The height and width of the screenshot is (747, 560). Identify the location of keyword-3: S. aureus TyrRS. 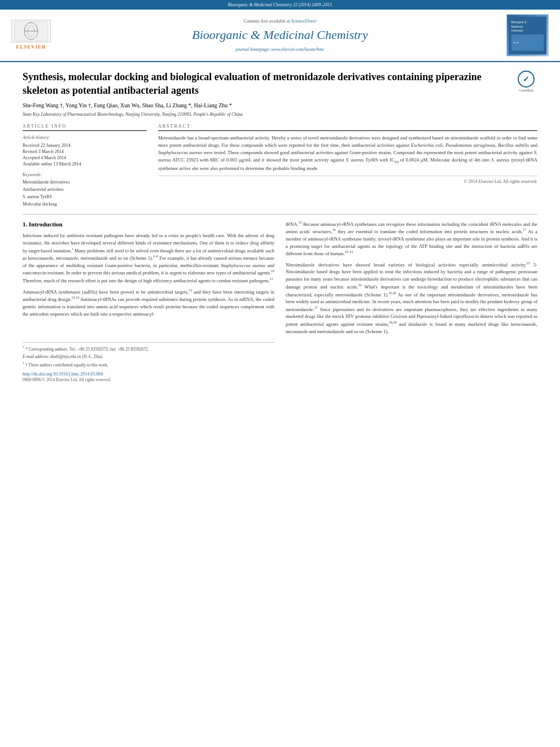
(85, 198).